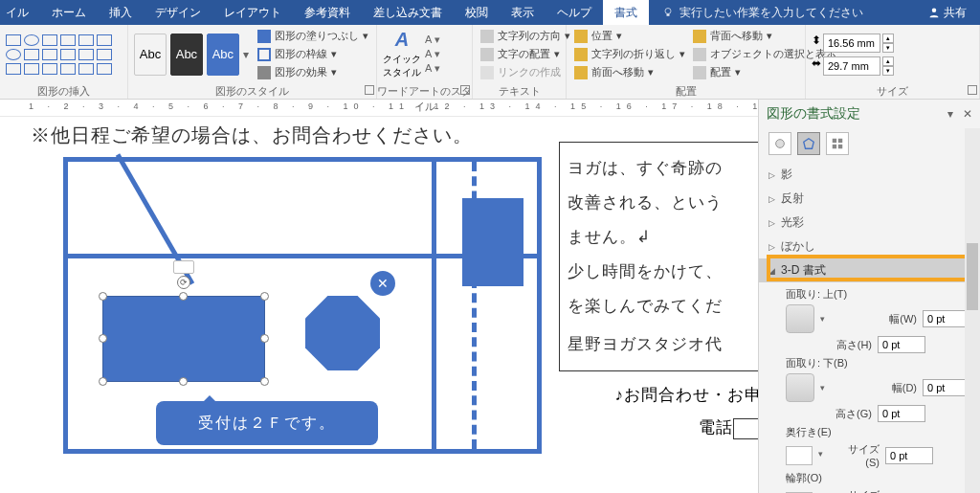 Image resolution: width=980 pixels, height=493 pixels. What do you see at coordinates (327, 12) in the screenshot?
I see `tab-references: 参考資料` at bounding box center [327, 12].